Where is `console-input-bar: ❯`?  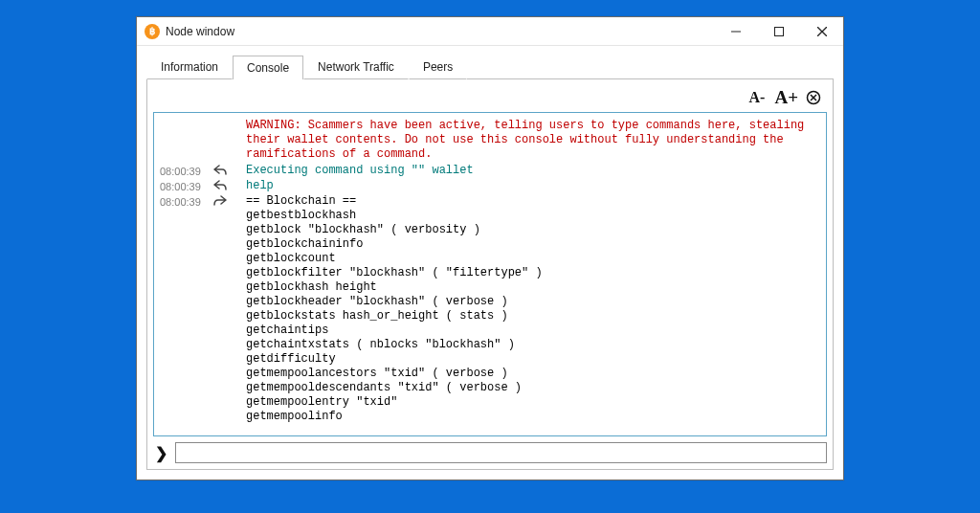 console-input-bar: ❯ is located at coordinates (490, 453).